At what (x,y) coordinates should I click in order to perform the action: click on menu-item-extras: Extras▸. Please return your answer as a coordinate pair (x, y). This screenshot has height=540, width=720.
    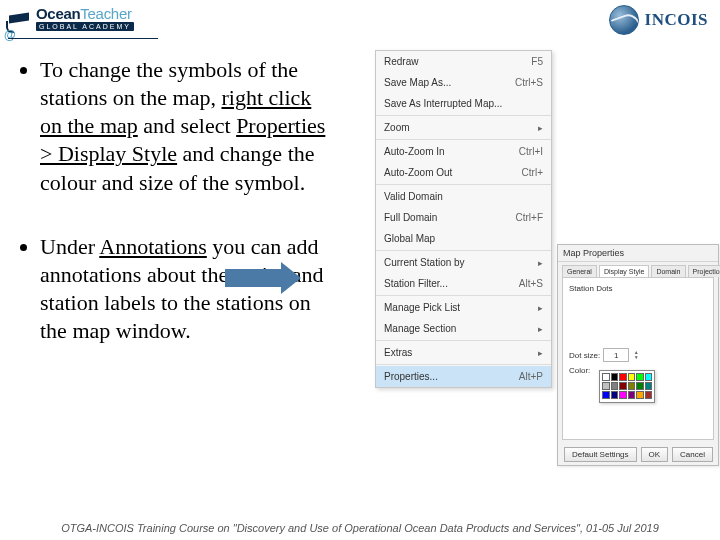
    Looking at the image, I should click on (464, 352).